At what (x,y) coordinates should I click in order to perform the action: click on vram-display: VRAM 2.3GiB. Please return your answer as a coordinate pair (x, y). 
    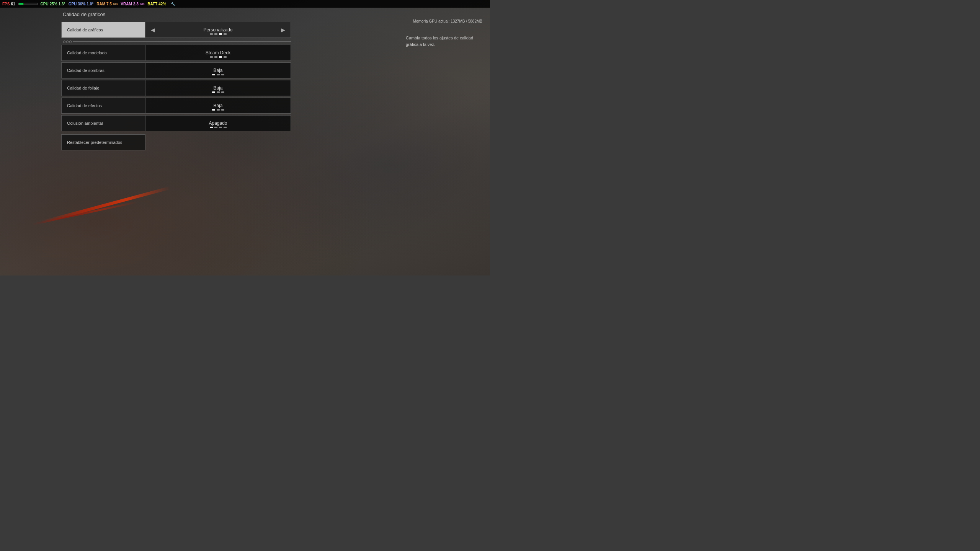
    Looking at the image, I should click on (132, 4).